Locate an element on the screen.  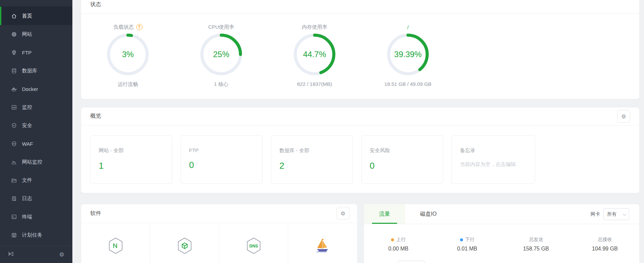
overview-settings-gear-icon: ⚙ is located at coordinates (624, 116).